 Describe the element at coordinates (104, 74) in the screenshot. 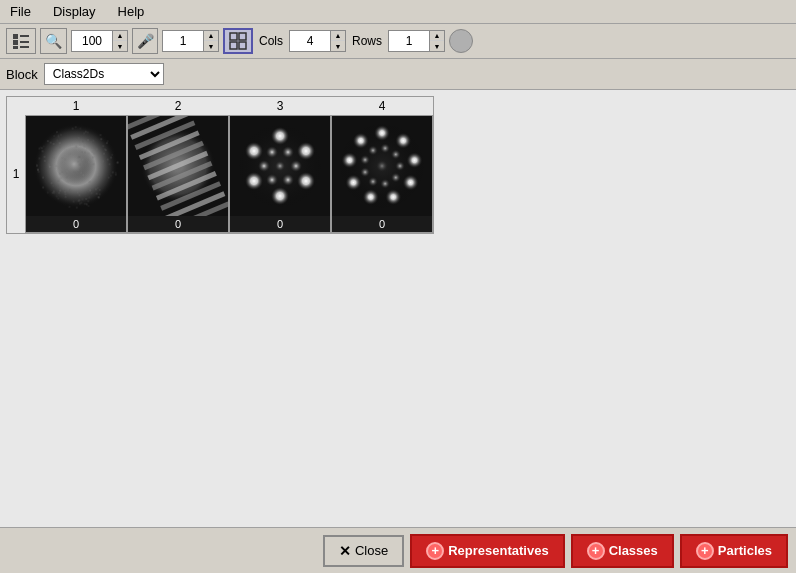

I see `block-select: Class2Ds` at that location.